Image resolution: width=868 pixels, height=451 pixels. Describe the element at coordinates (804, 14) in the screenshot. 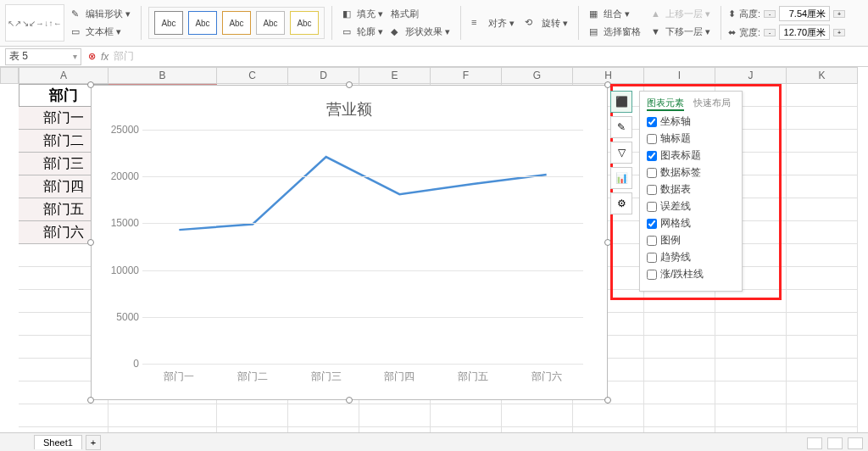

I see `height-input` at that location.